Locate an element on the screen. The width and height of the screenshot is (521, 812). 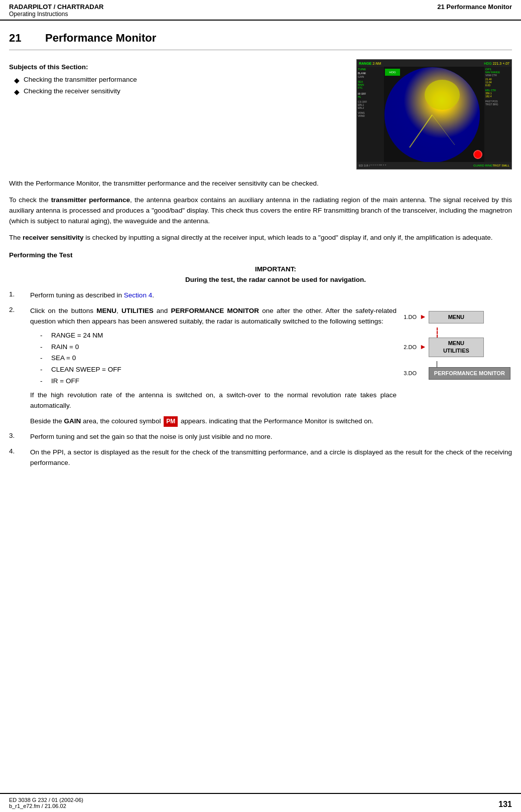
diagram-step-2-label: 2.DO is located at coordinates (409, 347).